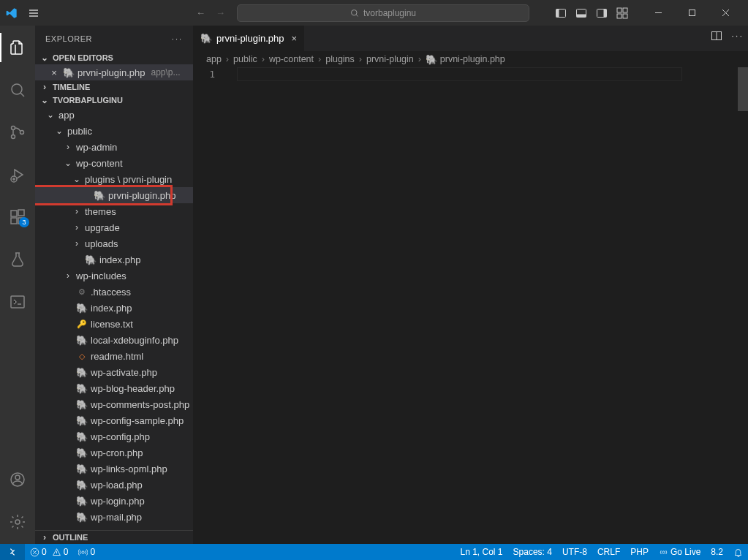  Describe the element at coordinates (114, 211) in the screenshot. I see `tree-folder: ›themes` at that location.